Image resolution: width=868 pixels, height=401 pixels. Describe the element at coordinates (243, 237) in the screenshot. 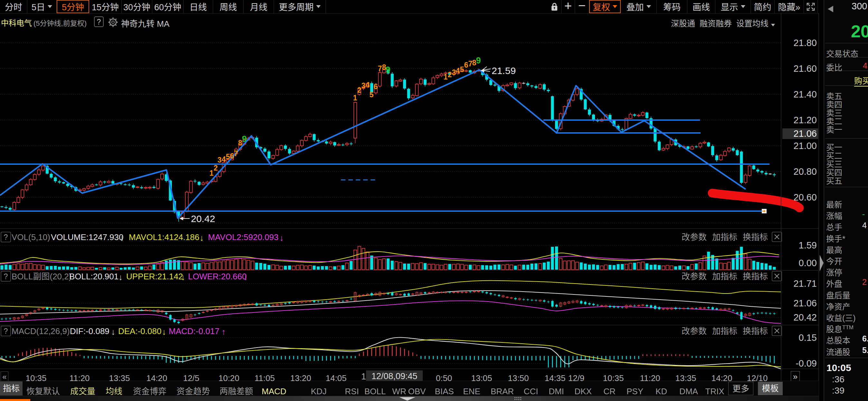

I see `svg-text: MAVOL2:5920.093` at that location.